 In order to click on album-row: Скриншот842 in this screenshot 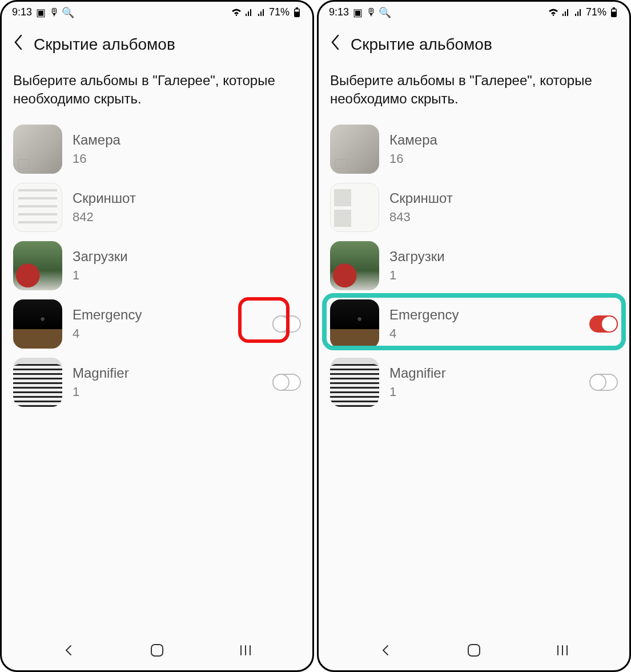, I will do `click(157, 207)`.